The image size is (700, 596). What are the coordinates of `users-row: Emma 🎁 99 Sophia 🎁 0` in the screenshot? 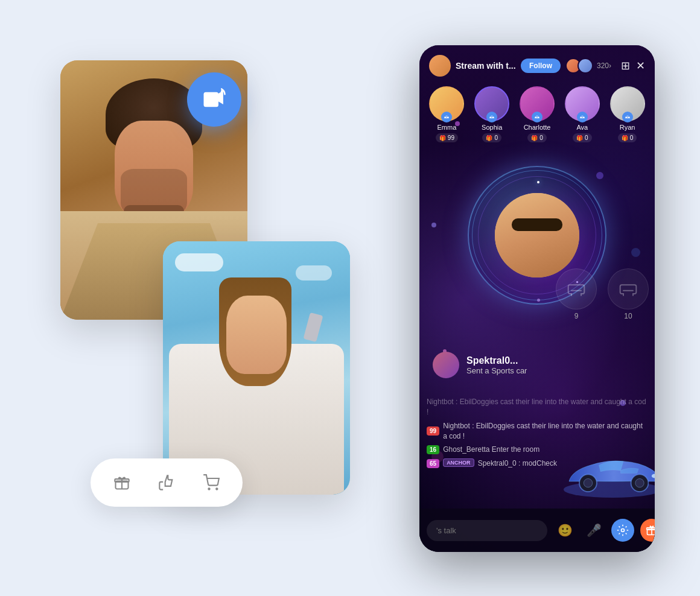 It's located at (537, 115).